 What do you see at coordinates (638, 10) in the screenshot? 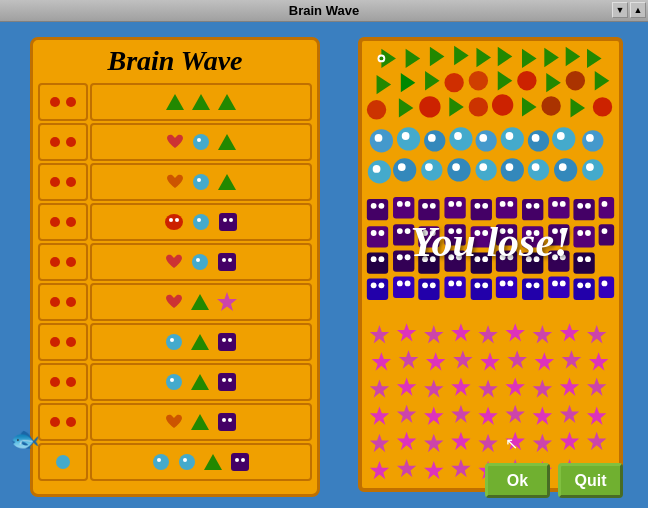
I see `maximize-btn: ▲` at bounding box center [638, 10].